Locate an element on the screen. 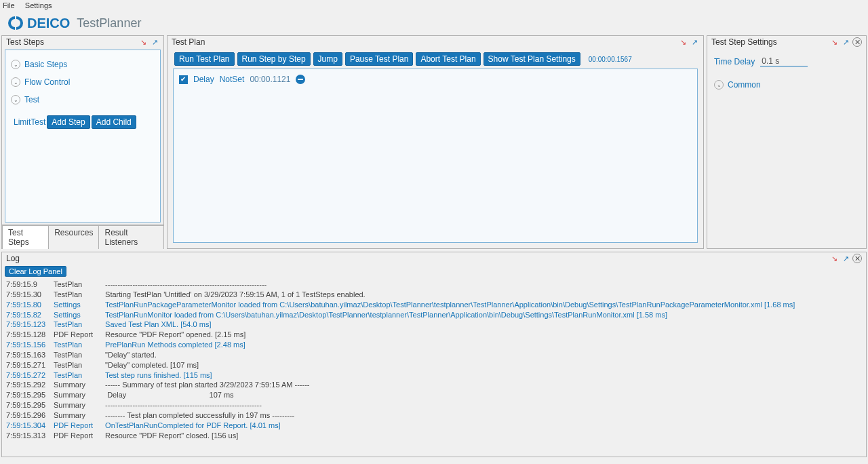  tree-item-flow-control: ⌄ Flow Control is located at coordinates (83, 82).